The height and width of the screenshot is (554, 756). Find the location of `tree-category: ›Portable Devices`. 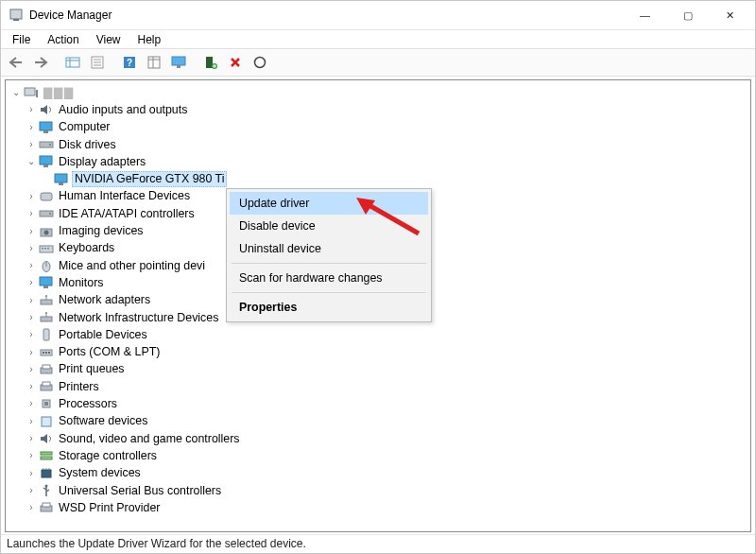

tree-category: ›Portable Devices is located at coordinates (378, 335).